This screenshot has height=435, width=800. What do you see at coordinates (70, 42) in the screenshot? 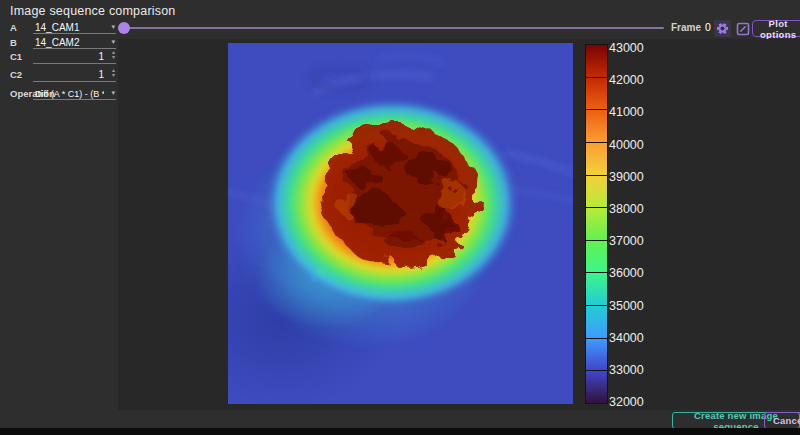
I see `select-b-value: 14_CAM2` at bounding box center [70, 42].